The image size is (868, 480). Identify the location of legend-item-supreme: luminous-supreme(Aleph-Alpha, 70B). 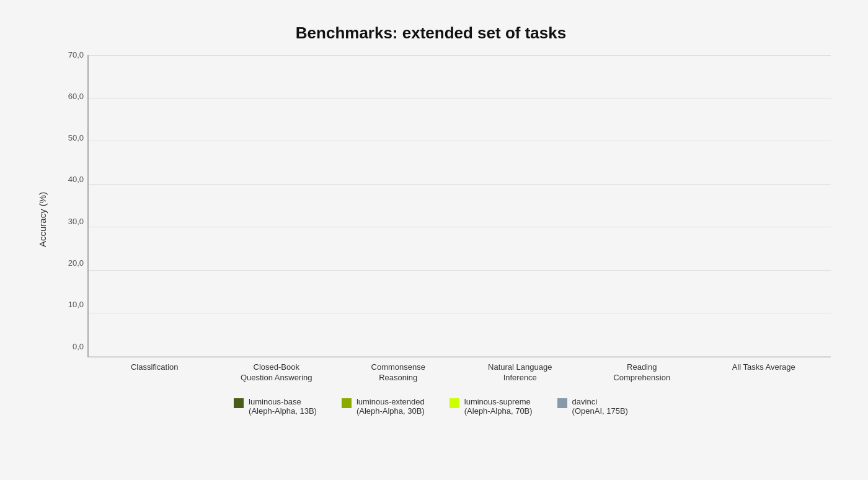
(491, 406).